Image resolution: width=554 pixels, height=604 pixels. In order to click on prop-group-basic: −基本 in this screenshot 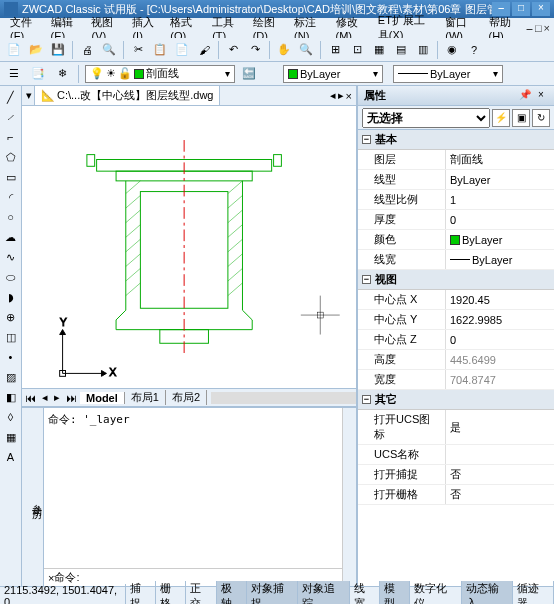, I will do `click(456, 140)`.